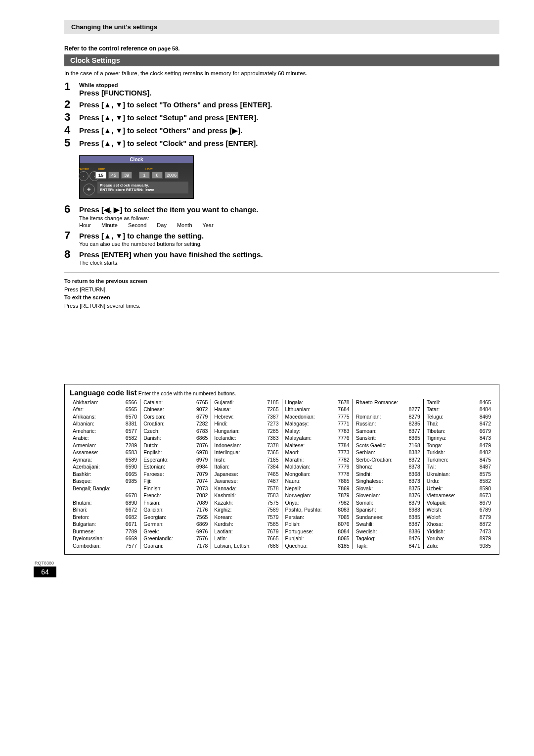 The width and height of the screenshot is (534, 756). I want to click on language-row: Chinese:9072, so click(176, 409).